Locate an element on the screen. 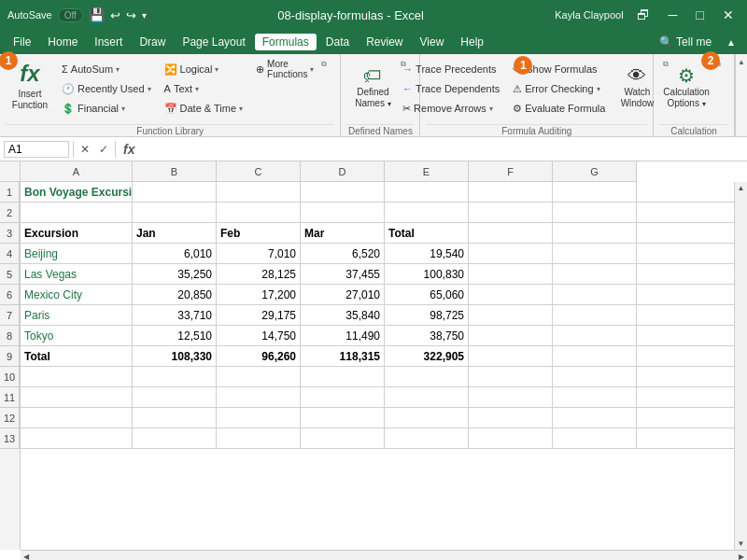  horizontal-scrollbar: ◀ ▶ is located at coordinates (384, 554).